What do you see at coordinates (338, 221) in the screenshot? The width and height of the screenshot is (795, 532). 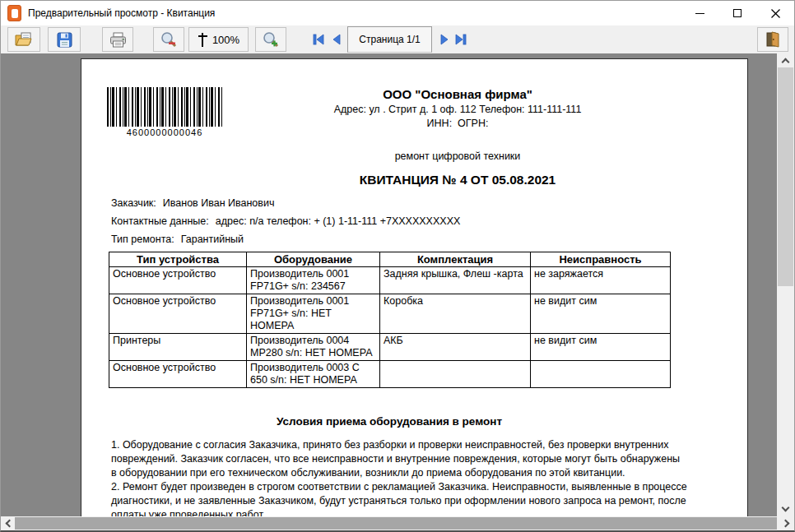 I see `contacts-value: адрес: n/a телефон: + (1) 1-11-111 +7XXX…` at bounding box center [338, 221].